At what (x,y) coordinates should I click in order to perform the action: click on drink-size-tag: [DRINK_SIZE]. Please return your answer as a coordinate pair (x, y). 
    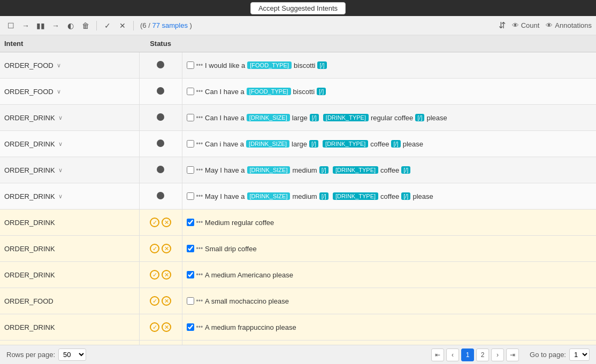
    Looking at the image, I should click on (268, 144).